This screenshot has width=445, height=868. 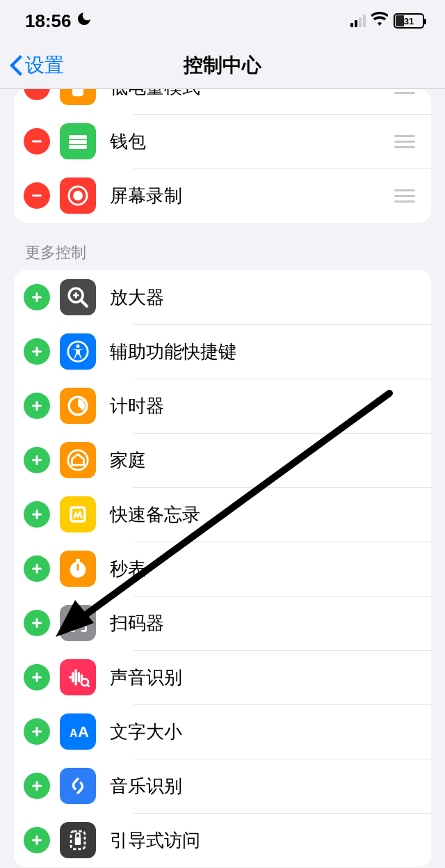 What do you see at coordinates (78, 352) in the screenshot?
I see `accessibility-icon` at bounding box center [78, 352].